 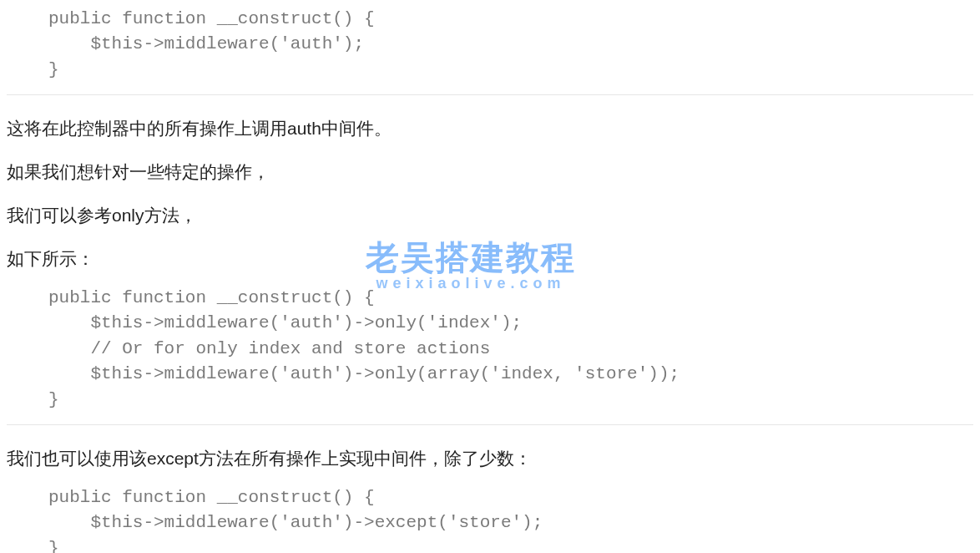 I want to click on paragraph-4: 如下所示：, so click(x=490, y=259).